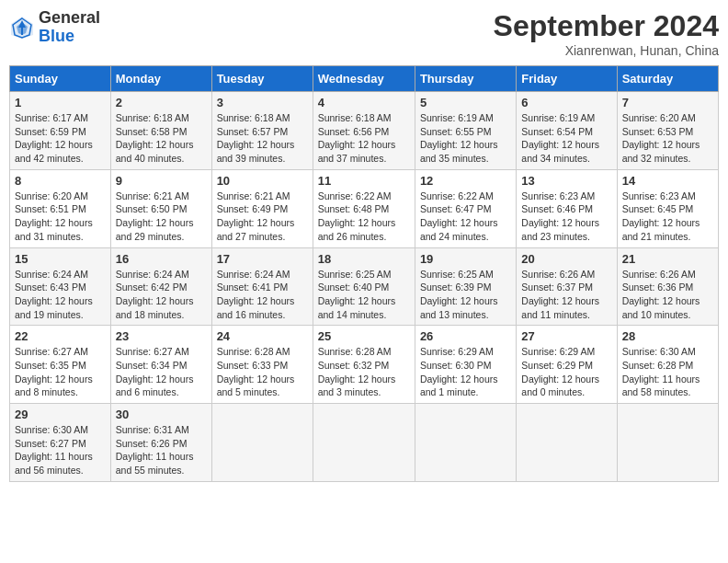 This screenshot has height=563, width=728. Describe the element at coordinates (364, 208) in the screenshot. I see `calendar-week-row: 8Sunrise: 6:20 AM Sunset: 6:51 PM Daylig…` at that location.